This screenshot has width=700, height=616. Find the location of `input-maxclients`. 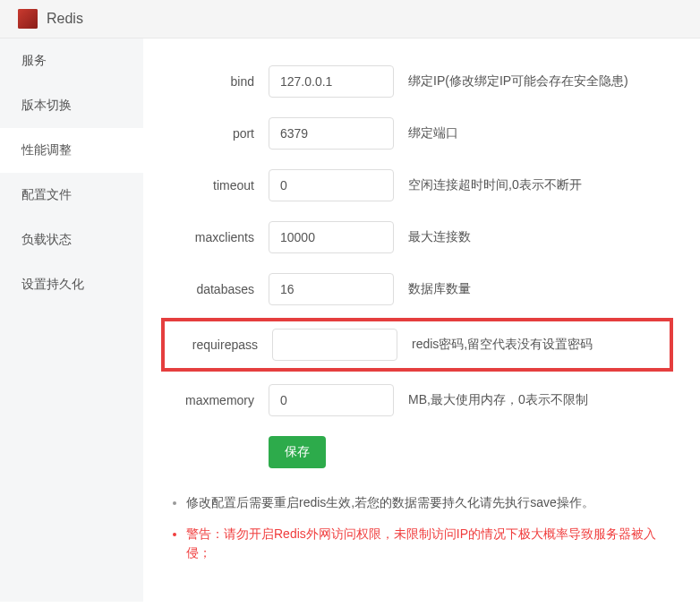

input-maxclients is located at coordinates (331, 237).